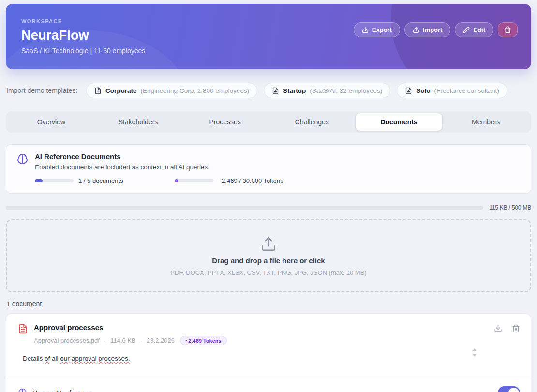 The image size is (537, 392). I want to click on documents-progress-label: 1 / 5 documents, so click(101, 181).